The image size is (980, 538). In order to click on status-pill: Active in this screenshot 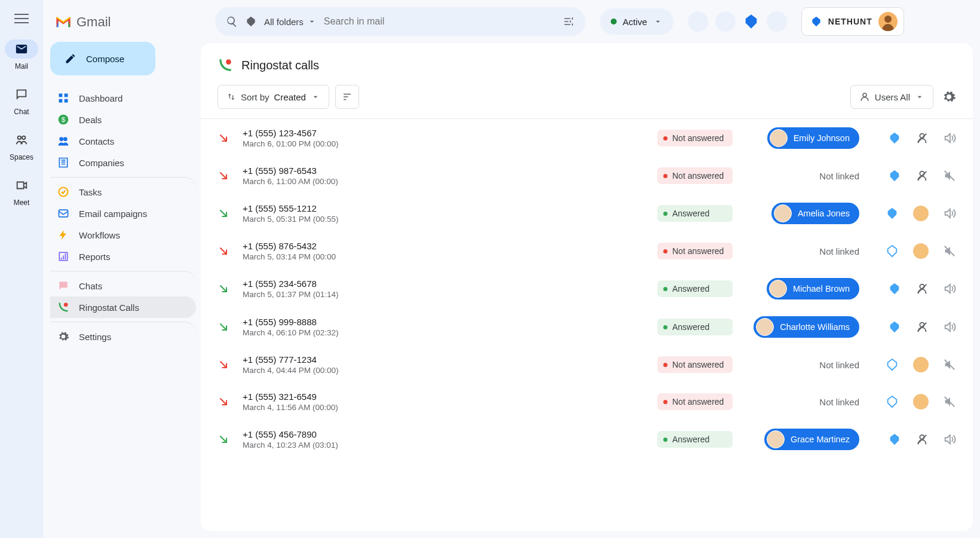, I will do `click(637, 22)`.